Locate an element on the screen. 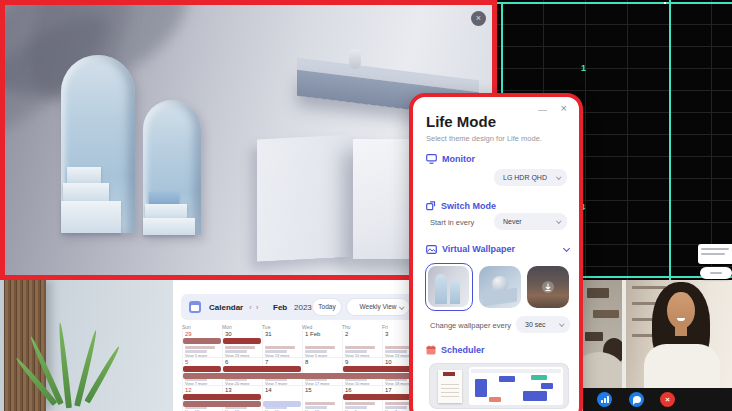 This screenshot has height=411, width=732. date-label: 14 is located at coordinates (268, 390).